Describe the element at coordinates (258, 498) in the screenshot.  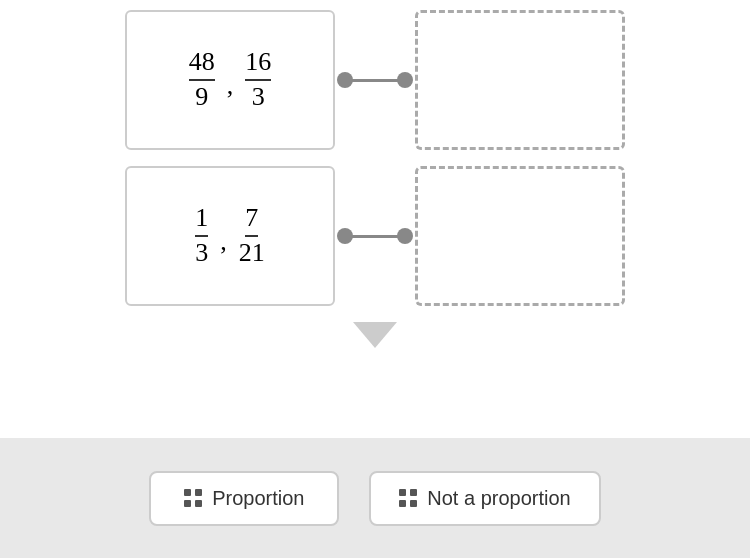
I see `proportion-label: Proportion` at that location.